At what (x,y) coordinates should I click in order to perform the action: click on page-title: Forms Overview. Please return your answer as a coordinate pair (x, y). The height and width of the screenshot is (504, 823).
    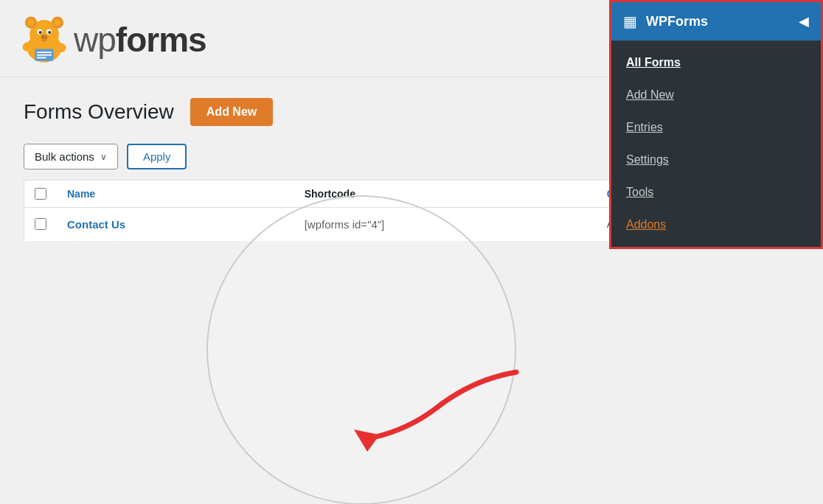
    Looking at the image, I should click on (99, 112).